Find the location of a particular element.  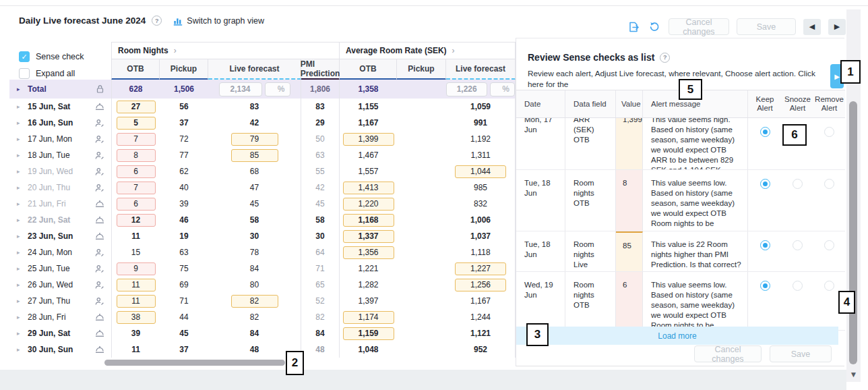

flagged-rn-otb-value: 9 is located at coordinates (136, 269).